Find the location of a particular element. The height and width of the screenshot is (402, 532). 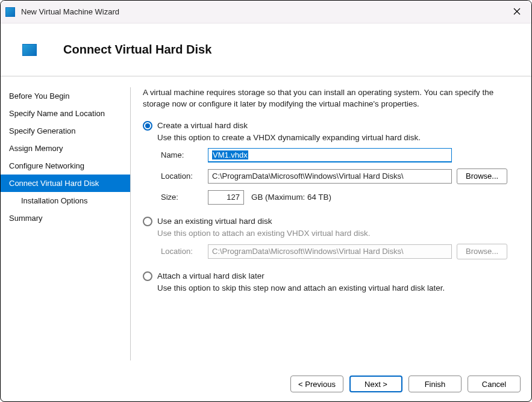

close-button is located at coordinates (517, 11).